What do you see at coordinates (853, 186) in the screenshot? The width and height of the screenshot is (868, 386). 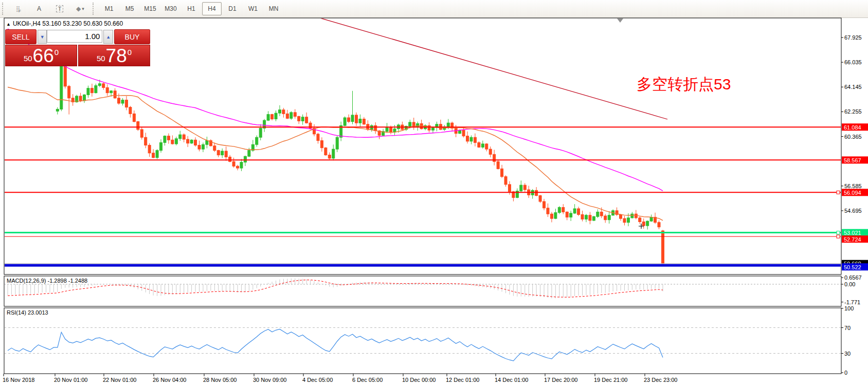 I see `price-tick: 56.585` at bounding box center [853, 186].